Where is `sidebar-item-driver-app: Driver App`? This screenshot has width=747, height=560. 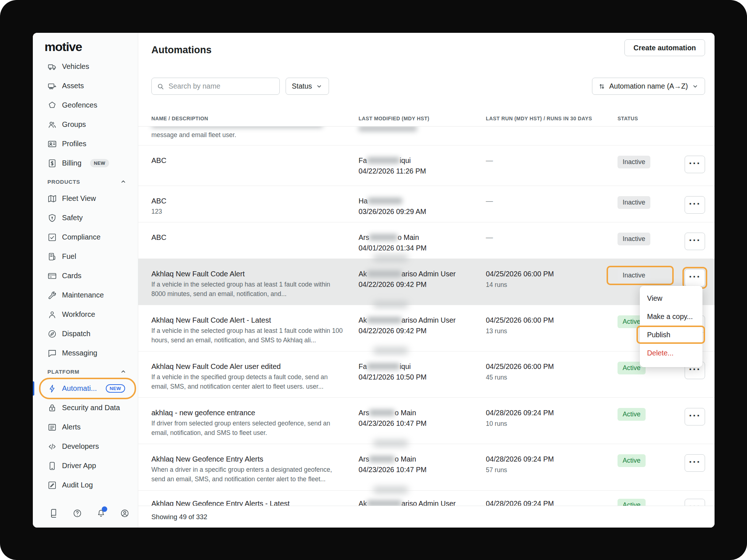 sidebar-item-driver-app: Driver App is located at coordinates (85, 466).